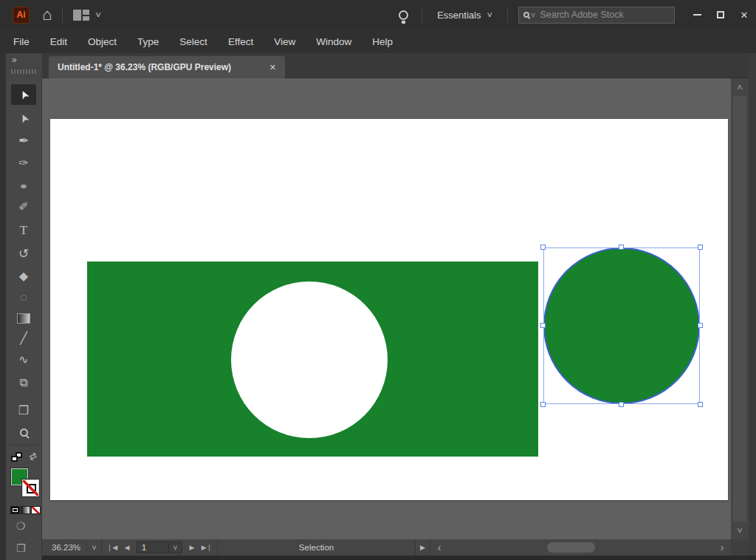 This screenshot has height=560, width=756. I want to click on type-tool: T, so click(24, 230).